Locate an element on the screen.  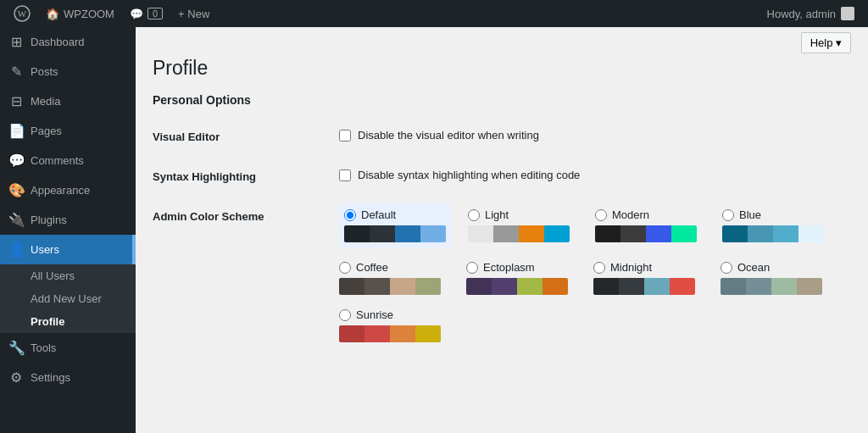
tools-icon: 🔧 is located at coordinates (16, 347).